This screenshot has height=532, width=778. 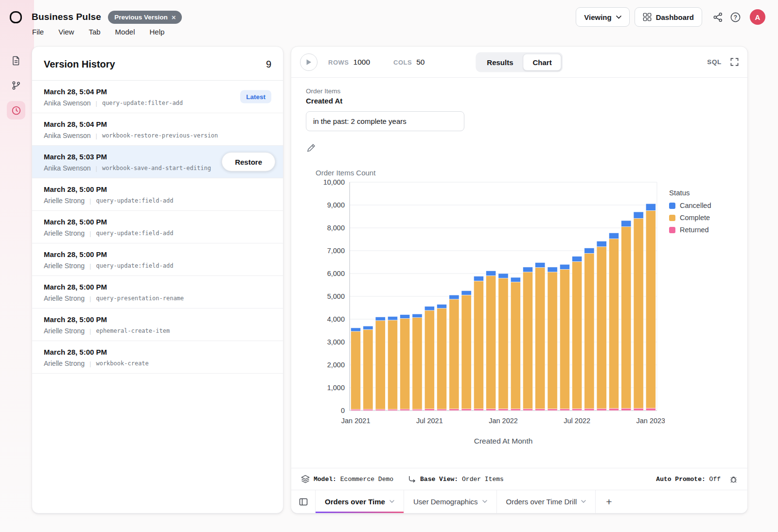 What do you see at coordinates (145, 17) in the screenshot?
I see `previous-version-pill: Previous Version ×` at bounding box center [145, 17].